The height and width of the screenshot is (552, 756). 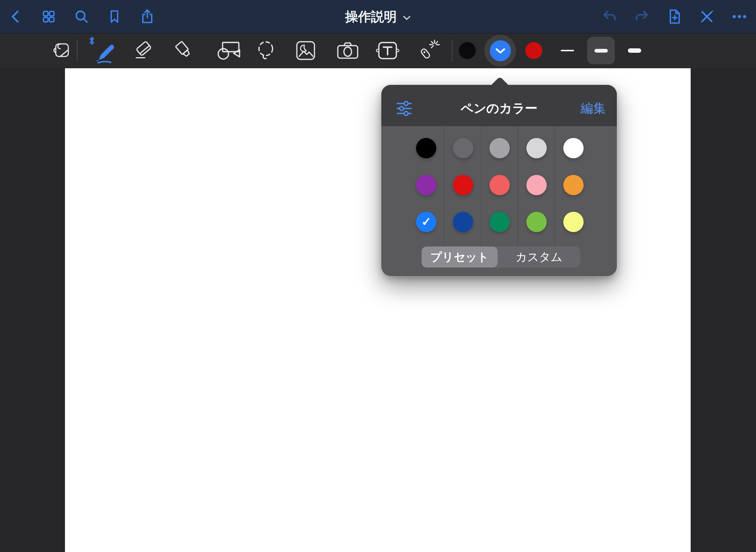 I want to click on lasso-tool-button, so click(x=266, y=51).